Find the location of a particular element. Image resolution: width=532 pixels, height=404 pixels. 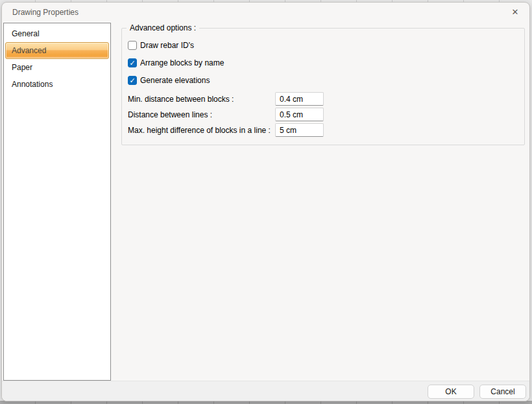

sidebar-item-label: Advanced is located at coordinates (29, 51).